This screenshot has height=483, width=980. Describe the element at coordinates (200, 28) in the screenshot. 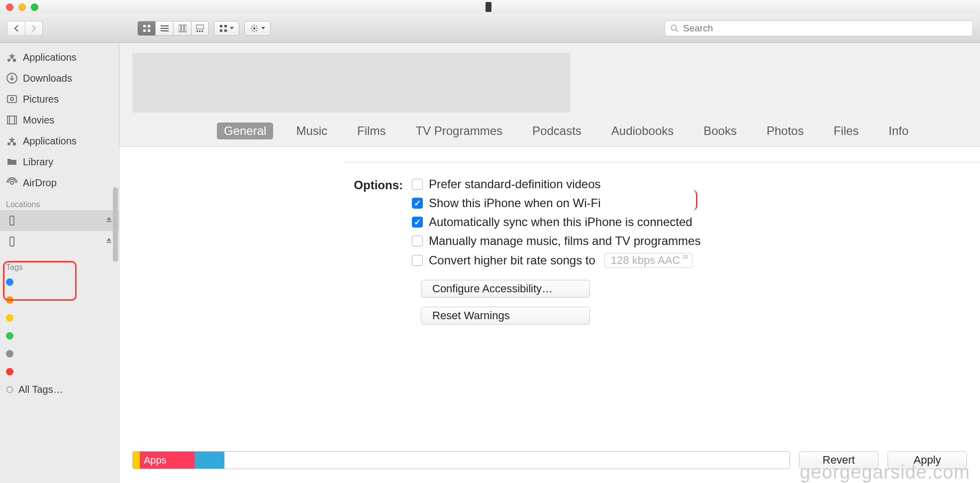

I see `gallery-view-button` at that location.